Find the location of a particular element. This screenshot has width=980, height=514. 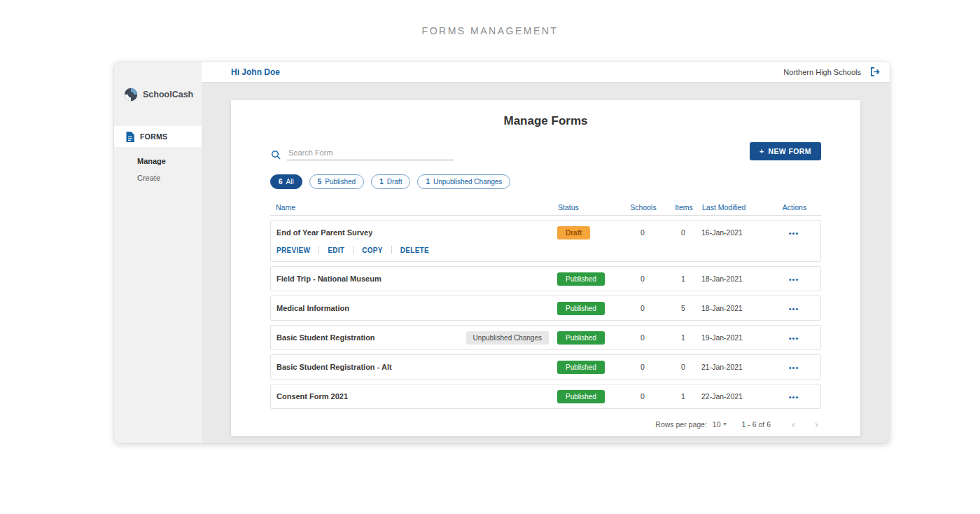

table-row: Medical Information Published 0 5 18-Jan… is located at coordinates (546, 308).